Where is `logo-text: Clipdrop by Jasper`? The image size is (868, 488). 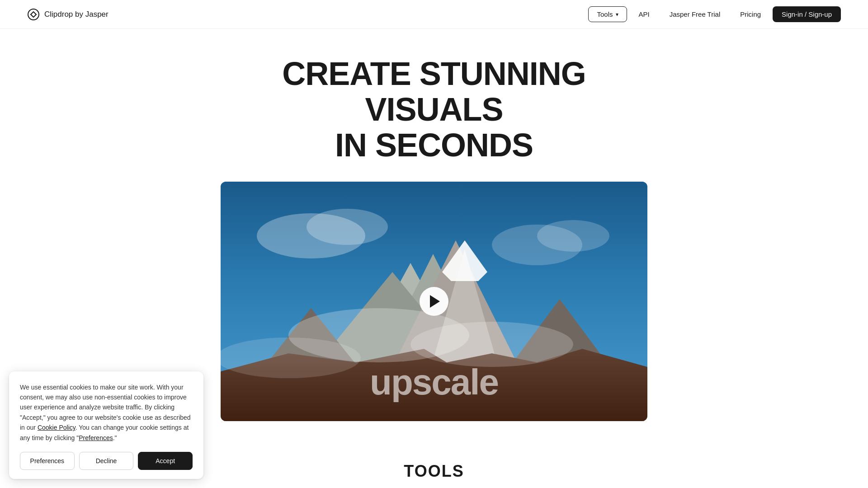 logo-text: Clipdrop by Jasper is located at coordinates (76, 14).